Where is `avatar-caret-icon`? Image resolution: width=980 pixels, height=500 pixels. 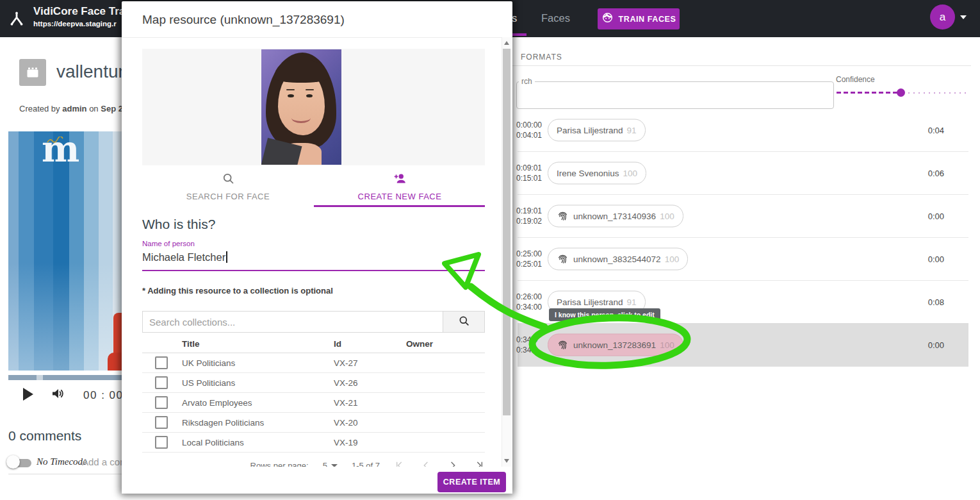 avatar-caret-icon is located at coordinates (963, 17).